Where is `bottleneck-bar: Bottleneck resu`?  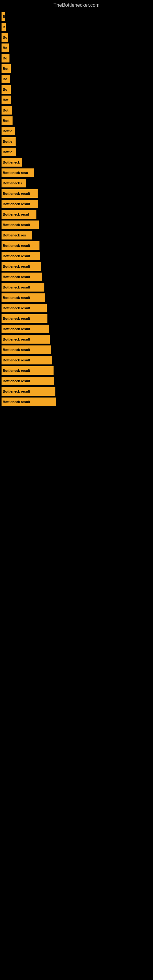
bottleneck-bar: Bottleneck resu is located at coordinates (18, 173).